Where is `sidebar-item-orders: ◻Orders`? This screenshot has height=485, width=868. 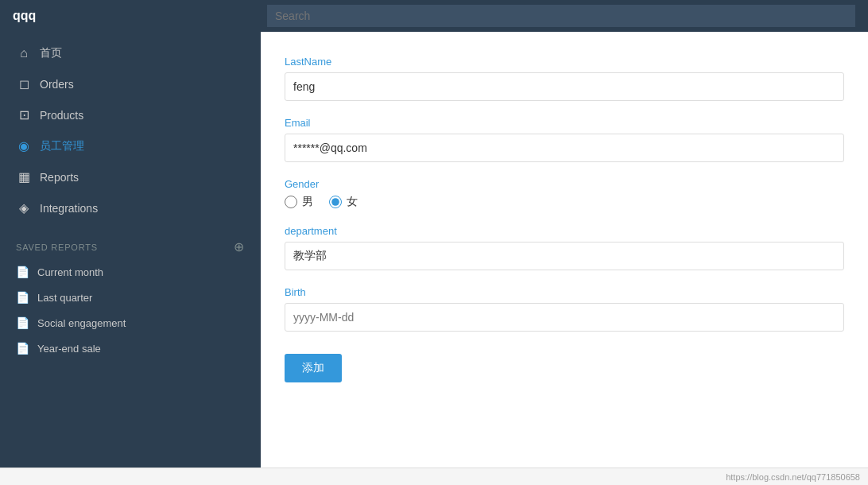
sidebar-item-orders: ◻Orders is located at coordinates (130, 84).